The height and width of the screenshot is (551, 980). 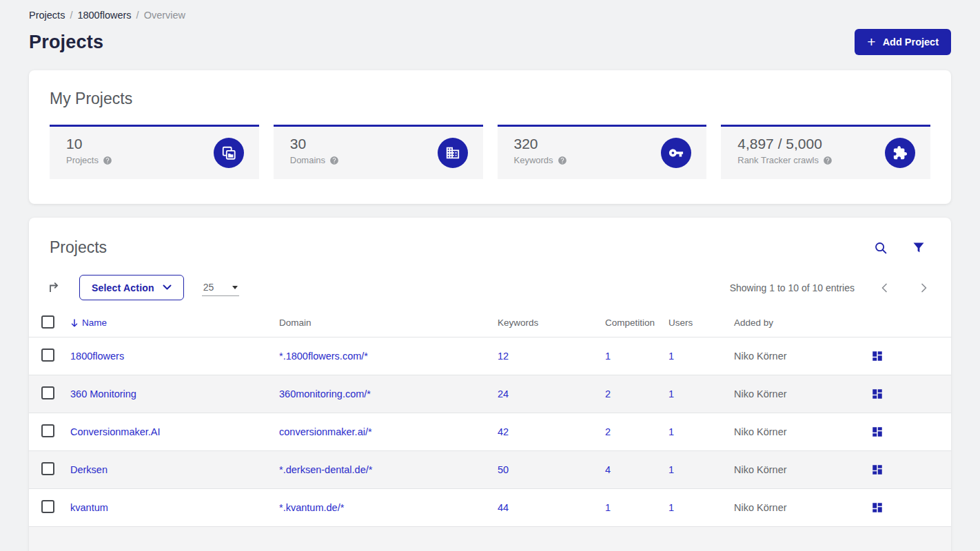 What do you see at coordinates (490, 508) in the screenshot?
I see `table-row: kvantum *.kvantum.de/* 44 1 1 Niko Körne…` at bounding box center [490, 508].